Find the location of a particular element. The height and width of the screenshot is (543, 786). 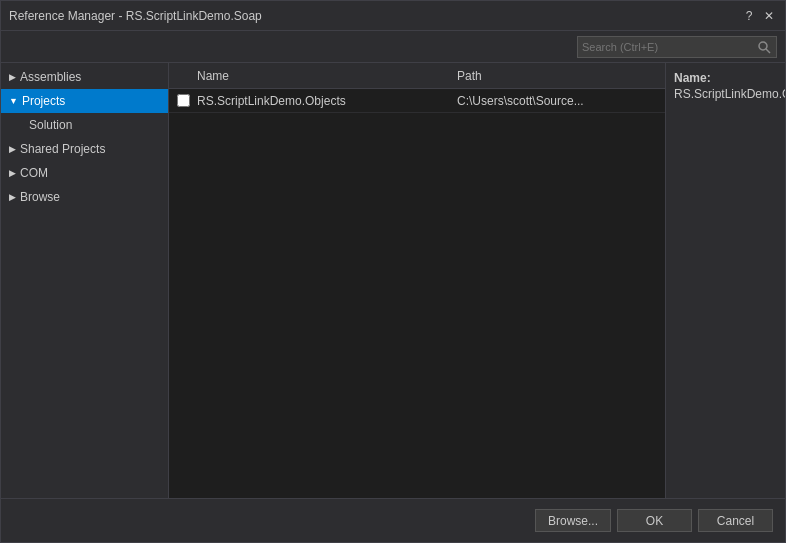

sidebar-item-browse: ▶Browse is located at coordinates (84, 197).